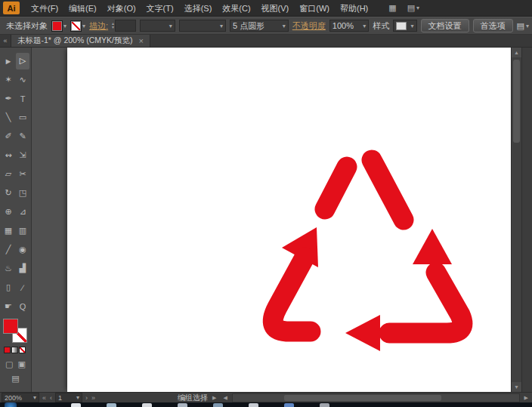 The width and height of the screenshot is (532, 407). Describe the element at coordinates (8, 118) in the screenshot. I see `line-segment-tool: ╲` at that location.